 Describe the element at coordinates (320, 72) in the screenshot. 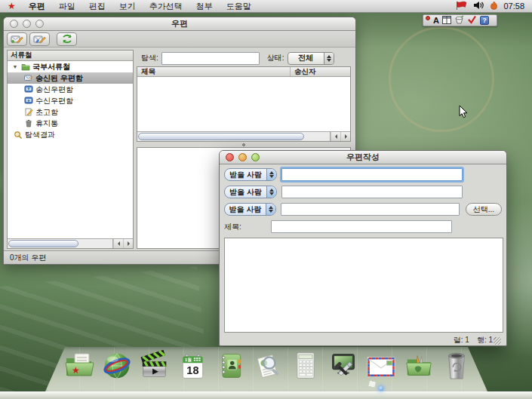

I see `column-header-sender: 송신자` at that location.